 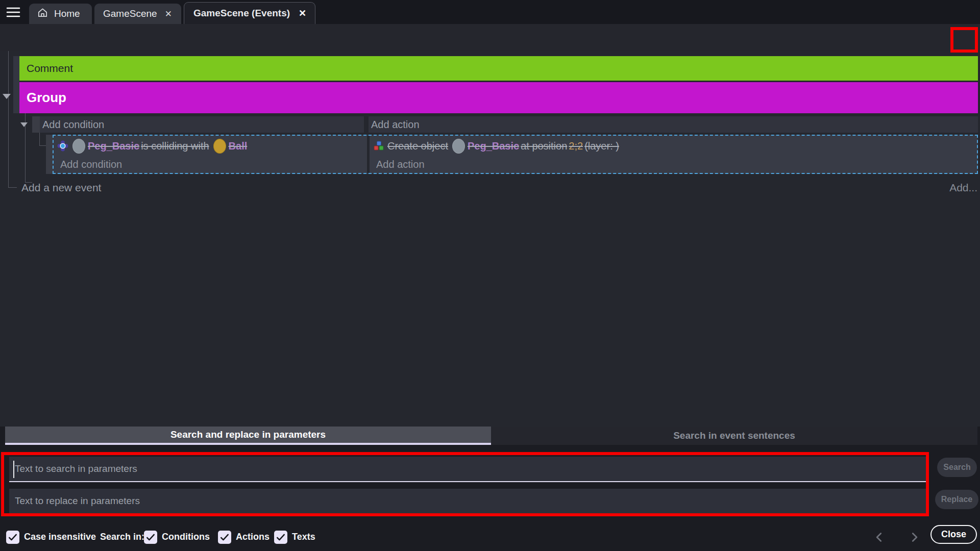 What do you see at coordinates (281, 537) in the screenshot?
I see `texts-checkbox` at bounding box center [281, 537].